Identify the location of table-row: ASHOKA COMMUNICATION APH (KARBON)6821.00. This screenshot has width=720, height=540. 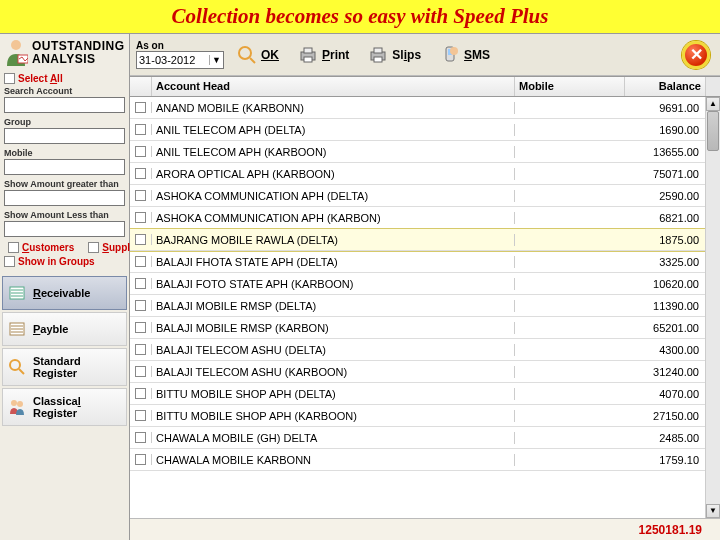
(418, 218).